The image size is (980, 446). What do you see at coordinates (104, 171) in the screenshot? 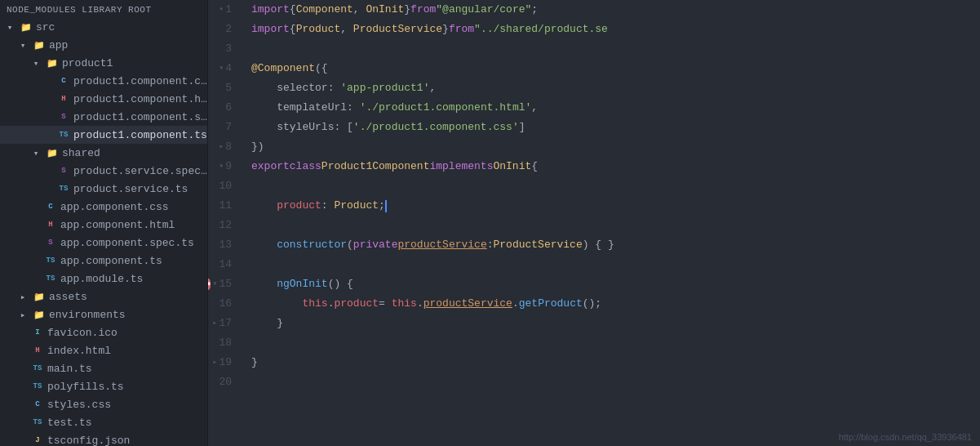
I see `sidebar-item-psspec: Sproduct.service.spec.ts` at bounding box center [104, 171].